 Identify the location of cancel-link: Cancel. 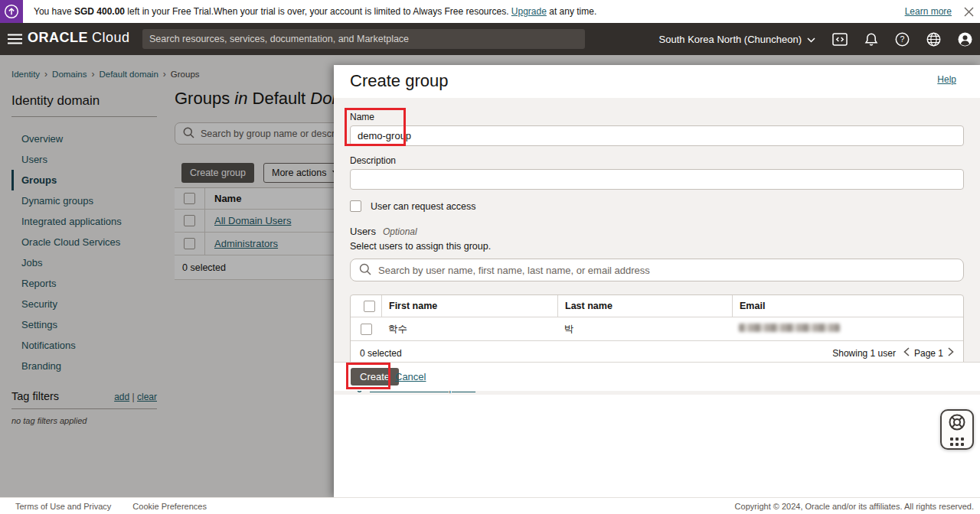
(410, 376).